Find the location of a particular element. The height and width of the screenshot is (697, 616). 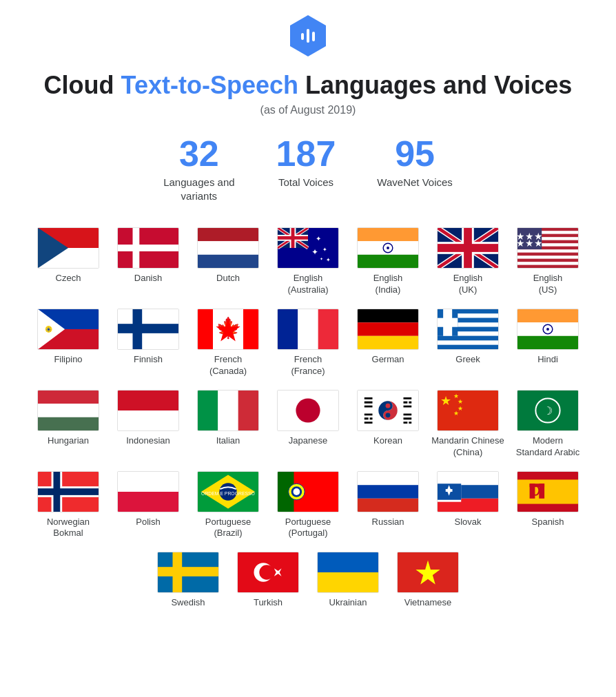

language-label: ModernStandard Arabic is located at coordinates (548, 447).